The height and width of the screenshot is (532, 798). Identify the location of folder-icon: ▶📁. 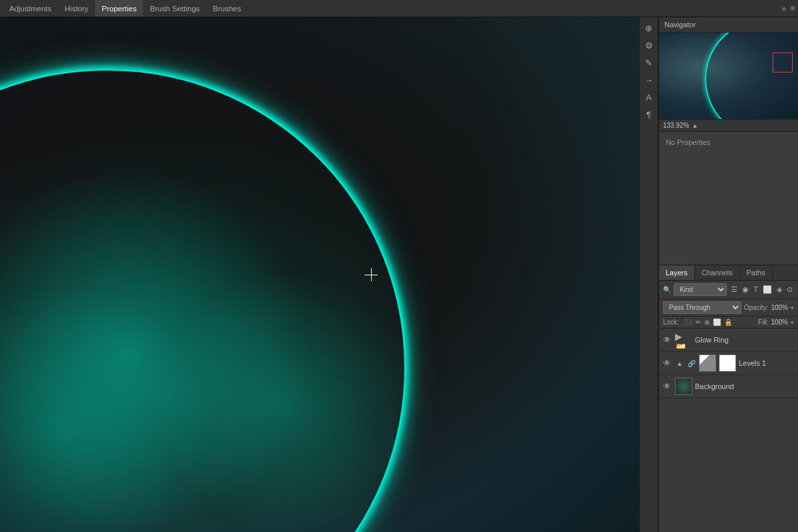
(681, 340).